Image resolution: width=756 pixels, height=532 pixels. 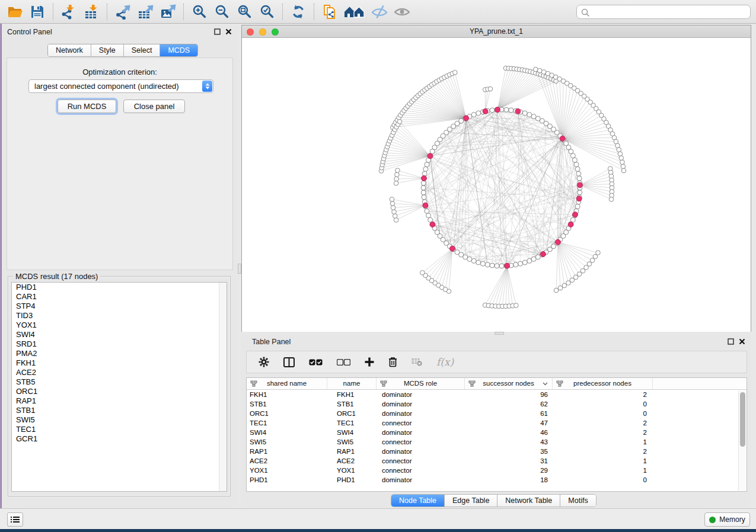 I want to click on save-session-button, so click(x=37, y=12).